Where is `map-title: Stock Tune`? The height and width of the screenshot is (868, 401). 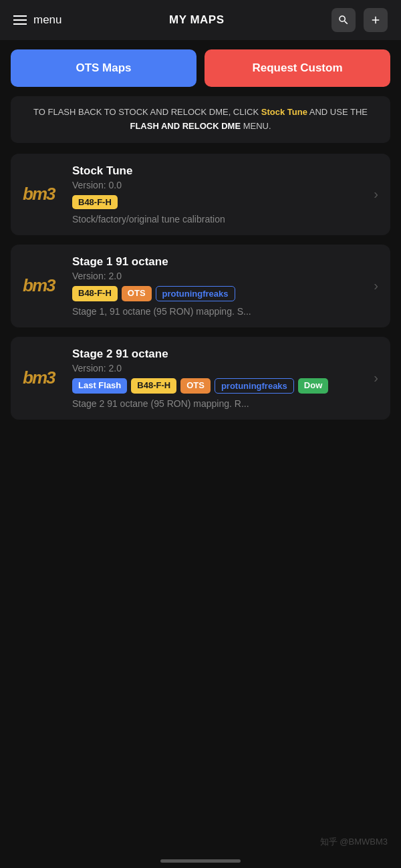 map-title: Stock Tune is located at coordinates (218, 171).